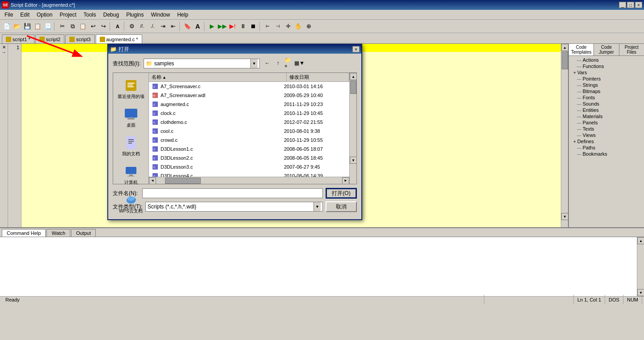 The image size is (644, 340). I want to click on vscroll-up: ▲, so click(353, 76).